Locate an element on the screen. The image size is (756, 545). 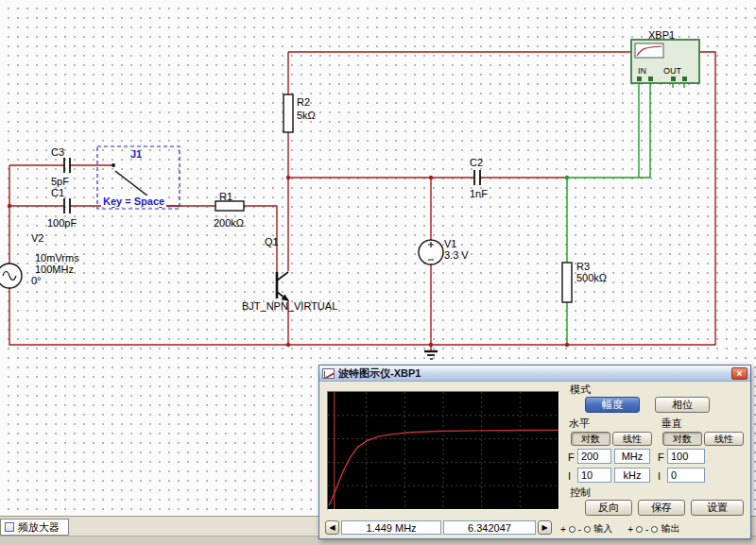
mode-section-label: 模式 is located at coordinates (580, 389).